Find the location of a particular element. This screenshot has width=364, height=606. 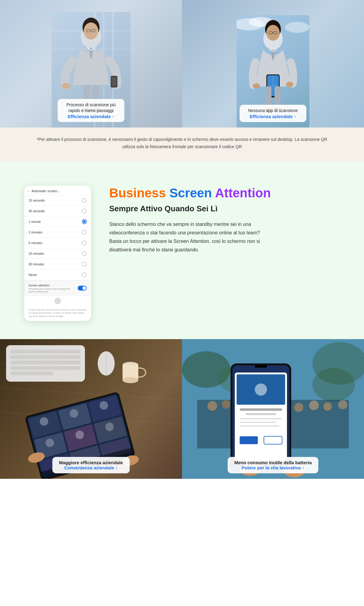

disclaimer-text: *Per attivare il processo di scansione, … is located at coordinates (182, 143).